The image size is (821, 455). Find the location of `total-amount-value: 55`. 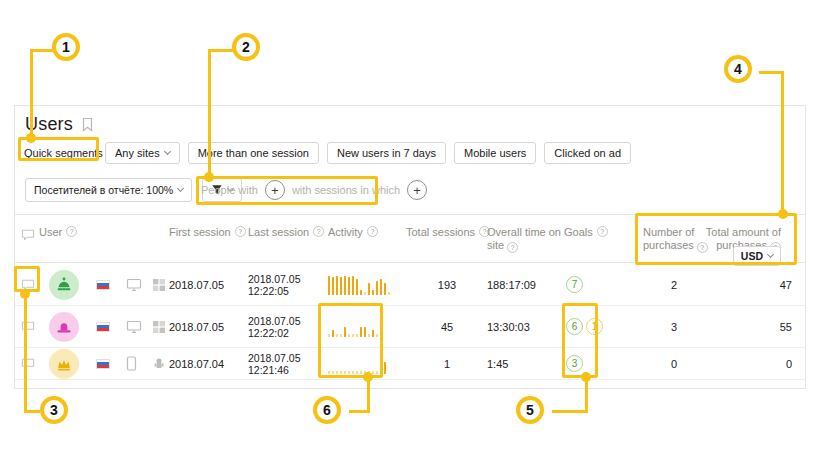

total-amount-value: 55 is located at coordinates (786, 326).